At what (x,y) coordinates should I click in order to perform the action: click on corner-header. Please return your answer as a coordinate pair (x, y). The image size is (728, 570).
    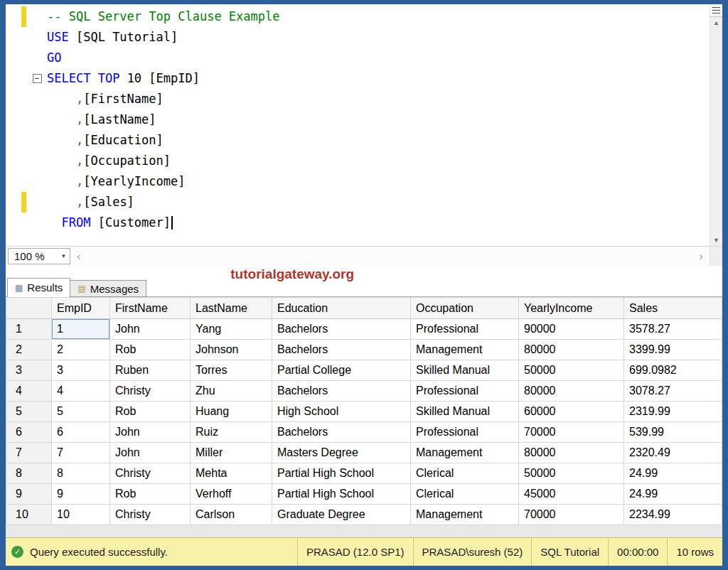
    Looking at the image, I should click on (29, 308).